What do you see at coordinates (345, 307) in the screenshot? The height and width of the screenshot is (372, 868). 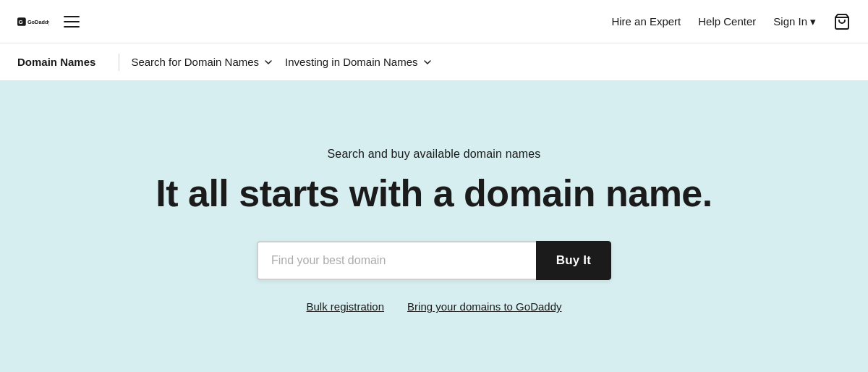 I see `bulk-registration-link: Bulk registration` at bounding box center [345, 307].